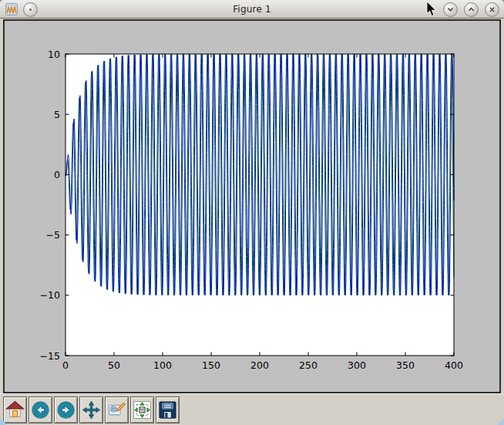  What do you see at coordinates (117, 410) in the screenshot?
I see `zoom-to-rect-button` at bounding box center [117, 410].